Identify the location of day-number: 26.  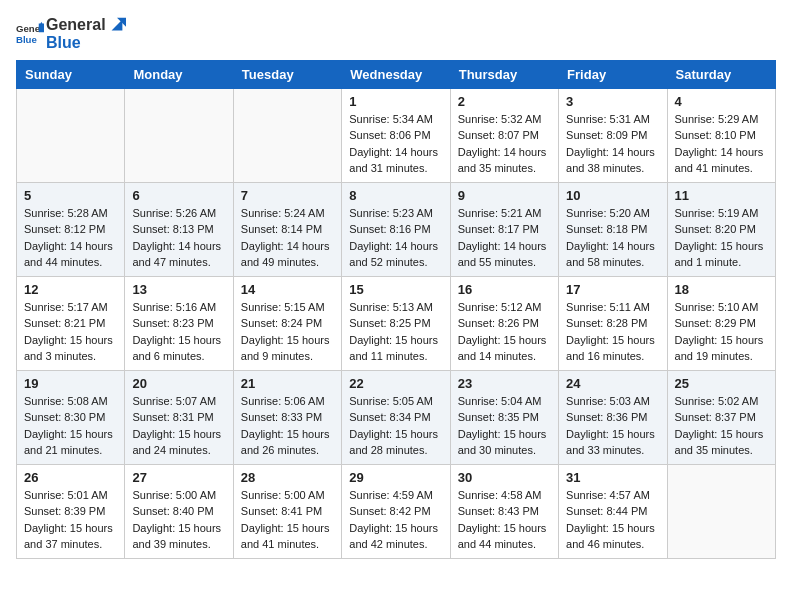
(70, 478).